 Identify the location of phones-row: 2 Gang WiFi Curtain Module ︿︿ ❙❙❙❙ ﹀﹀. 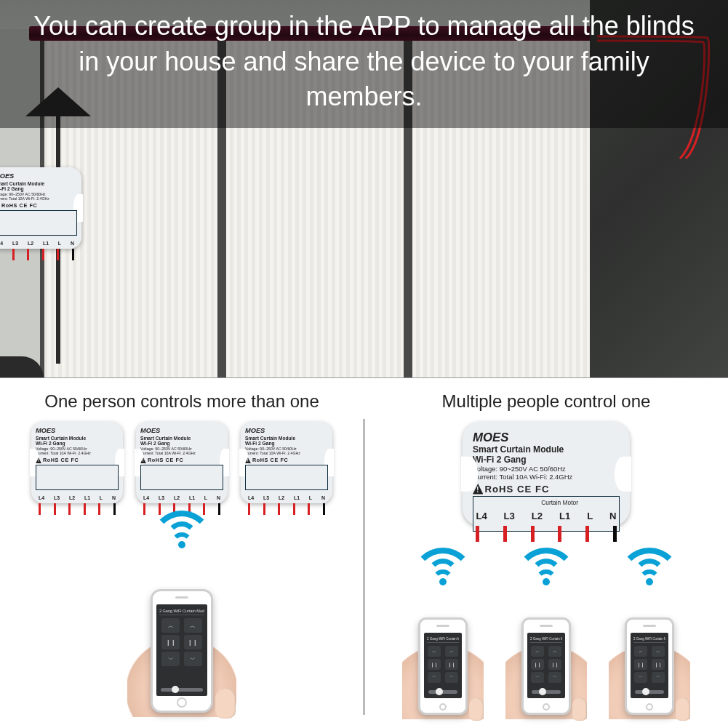
(546, 631).